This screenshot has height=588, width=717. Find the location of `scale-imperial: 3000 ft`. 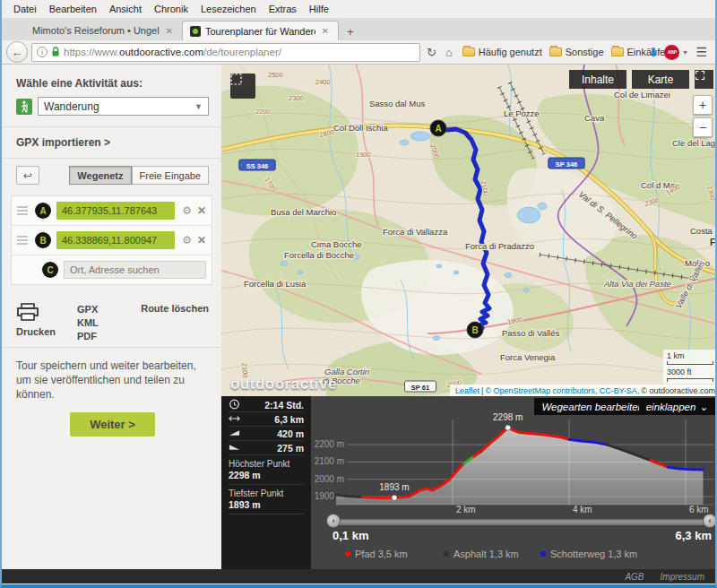

scale-imperial: 3000 ft is located at coordinates (690, 372).